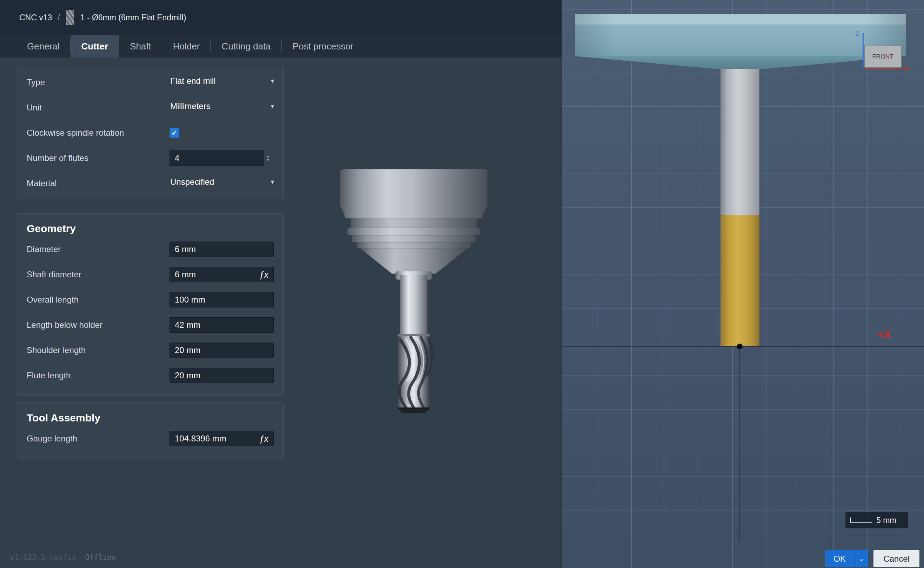 This screenshot has width=924, height=568. What do you see at coordinates (150, 158) in the screenshot?
I see `flutes-row: Number of flutes 4 ▴ ▾` at bounding box center [150, 158].